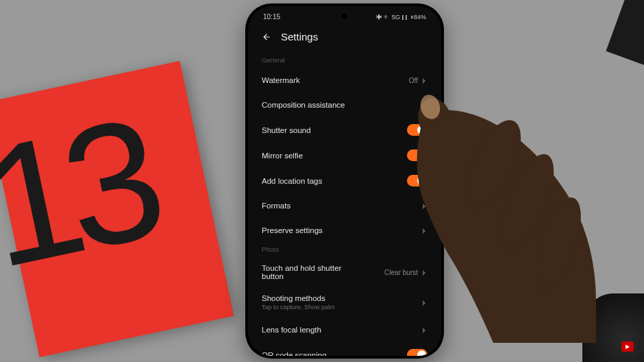 Image resolution: width=644 pixels, height=362 pixels. What do you see at coordinates (286, 130) in the screenshot?
I see `row-label: Shutter sound` at bounding box center [286, 130].